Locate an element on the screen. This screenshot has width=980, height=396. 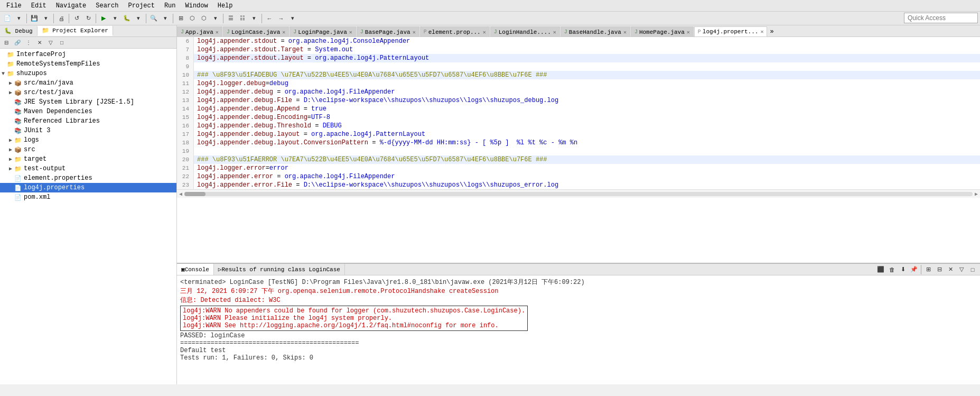
menu-search: Search is located at coordinates (107, 6).